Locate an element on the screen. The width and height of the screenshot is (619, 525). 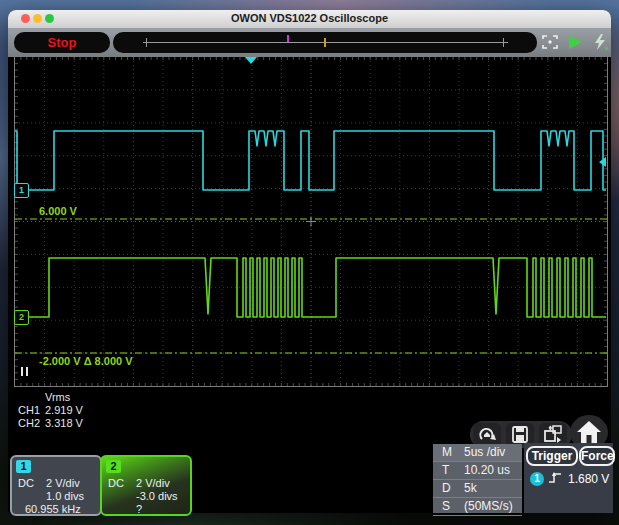
ch2-coupling: DC is located at coordinates (116, 483).